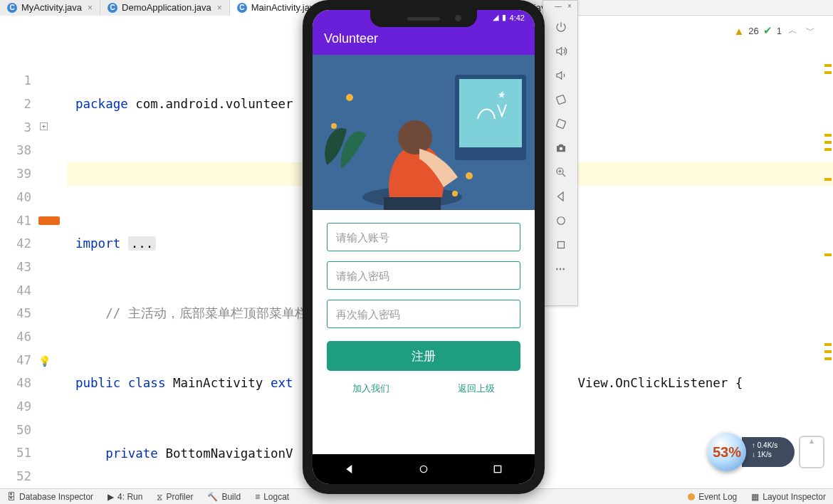 Image resolution: width=833 pixels, height=504 pixels. Describe the element at coordinates (51, 7) in the screenshot. I see `tab-label: MyActivity.java` at that location.